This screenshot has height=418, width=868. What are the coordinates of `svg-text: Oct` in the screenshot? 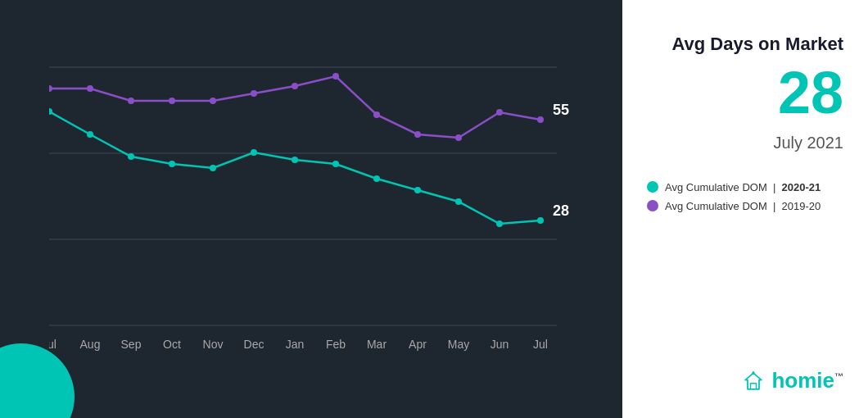 It's located at (172, 344).